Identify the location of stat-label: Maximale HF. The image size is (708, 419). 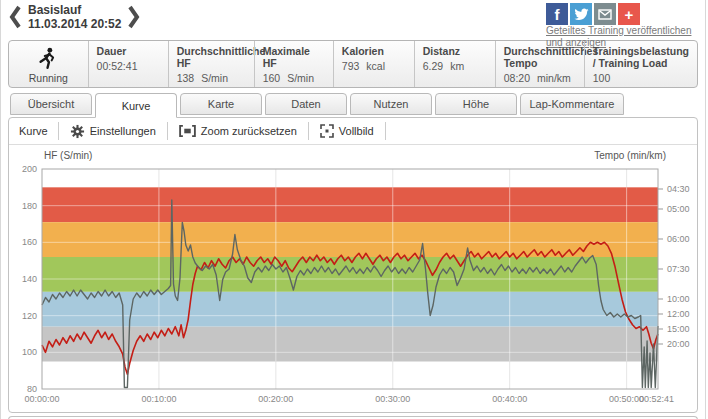
(294, 57).